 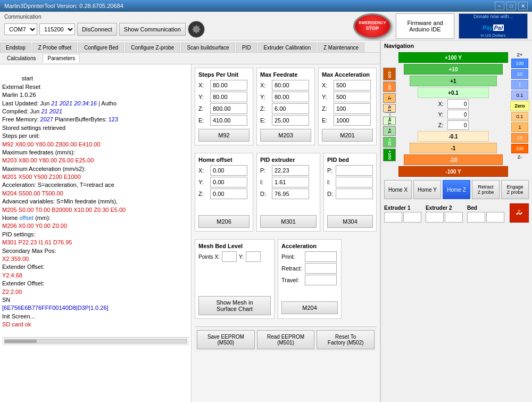 I want to click on y-pos01-button: +0.1, so click(x=453, y=93).